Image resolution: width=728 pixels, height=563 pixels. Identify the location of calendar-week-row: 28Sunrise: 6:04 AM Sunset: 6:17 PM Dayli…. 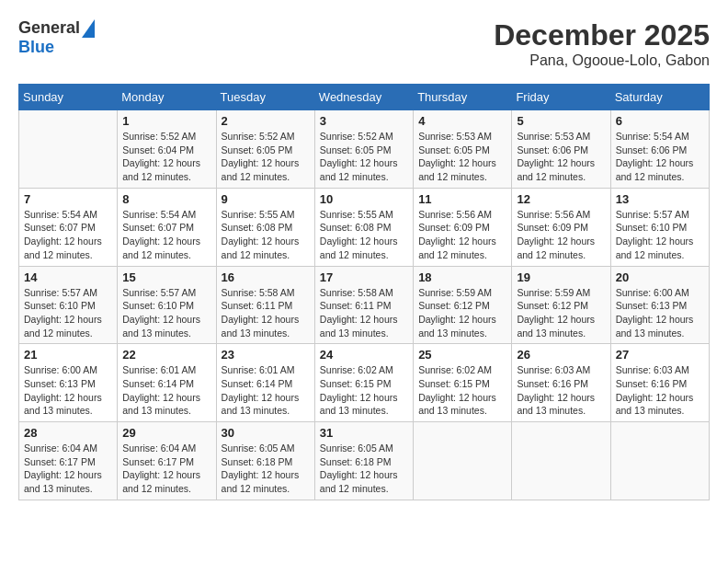
(364, 462).